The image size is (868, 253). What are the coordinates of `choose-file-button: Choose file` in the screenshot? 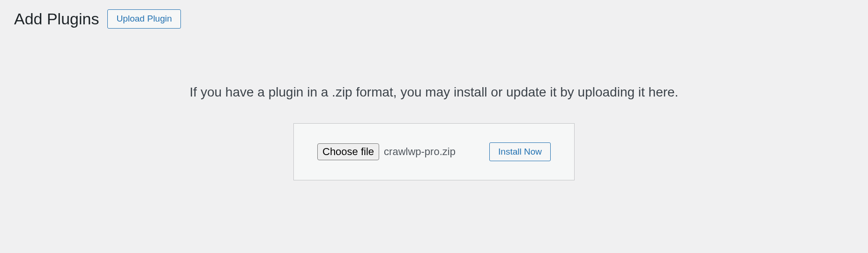 It's located at (348, 152).